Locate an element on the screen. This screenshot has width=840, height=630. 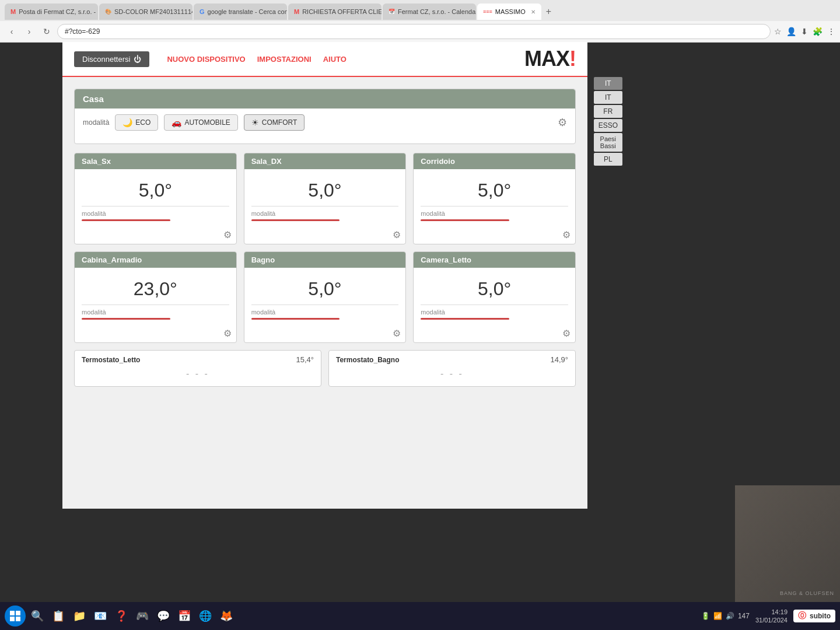
room-temp-bagno: 5,0° is located at coordinates (326, 289).